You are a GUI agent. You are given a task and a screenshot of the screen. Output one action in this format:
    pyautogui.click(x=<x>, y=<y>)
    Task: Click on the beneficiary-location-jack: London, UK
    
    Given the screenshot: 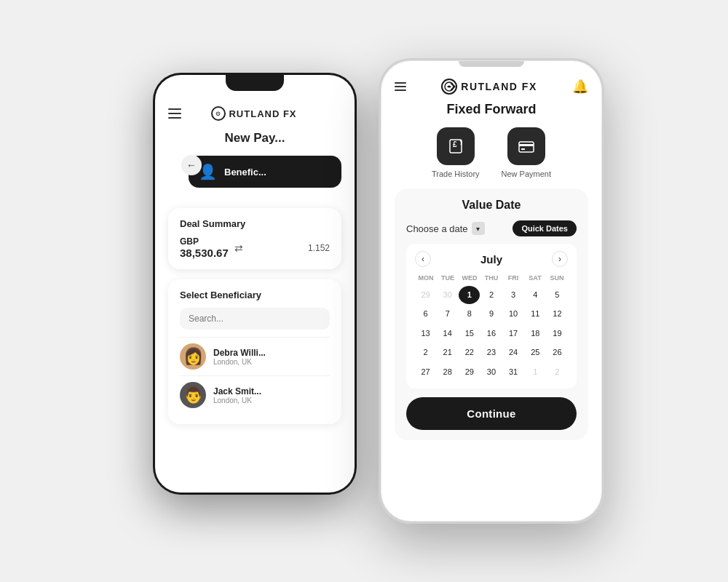 What is the action you would take?
    pyautogui.click(x=272, y=400)
    